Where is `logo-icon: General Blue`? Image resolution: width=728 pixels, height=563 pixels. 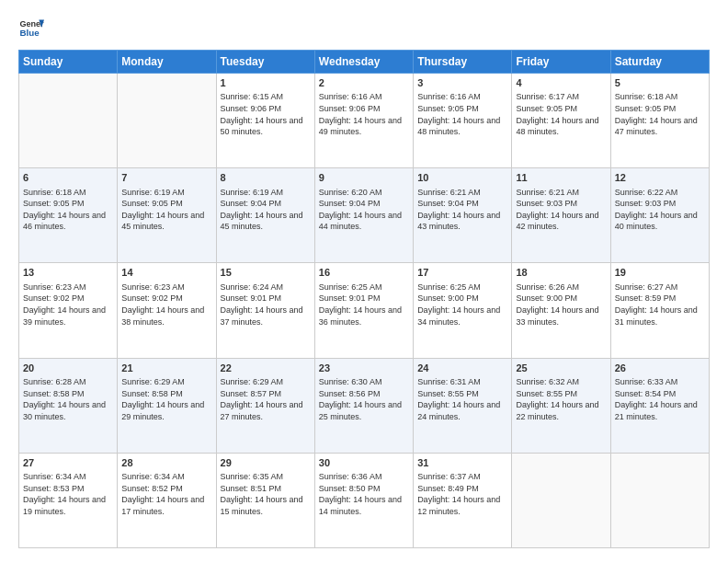
logo-icon: General Blue is located at coordinates (31, 28).